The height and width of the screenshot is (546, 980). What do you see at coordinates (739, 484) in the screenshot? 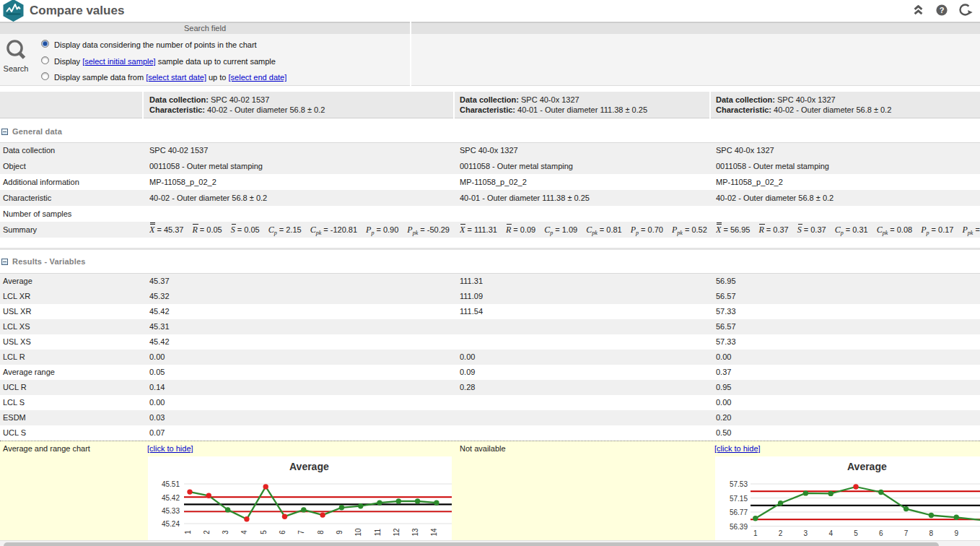
I see `svg-text: 57.53` at bounding box center [739, 484].